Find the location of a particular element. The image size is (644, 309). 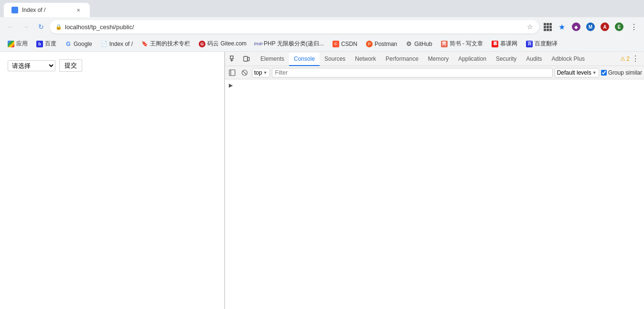

bookmark-index-label: Index of / is located at coordinates (121, 44).